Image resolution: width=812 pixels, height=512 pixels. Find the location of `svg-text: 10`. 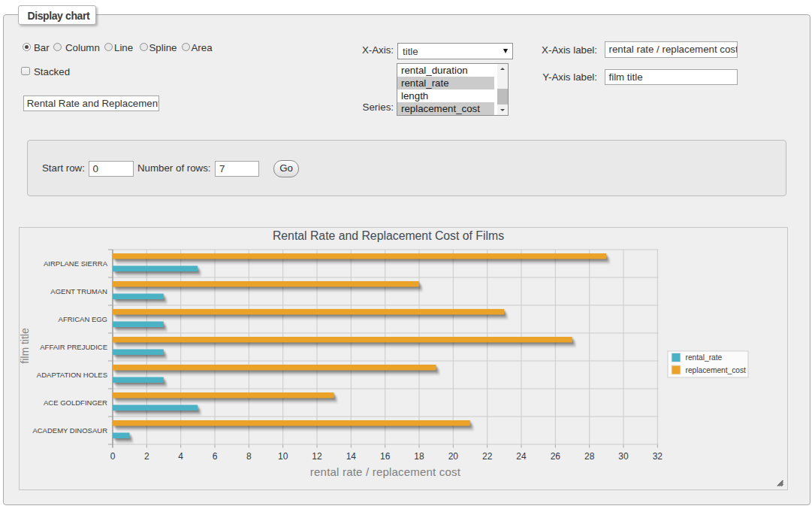

svg-text: 10 is located at coordinates (283, 456).